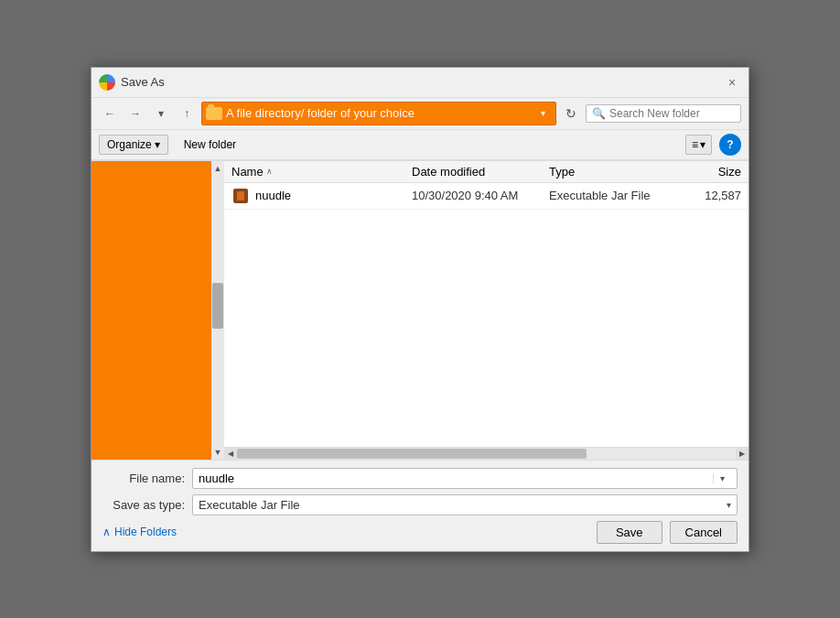 This screenshot has height=618, width=840. What do you see at coordinates (709, 196) in the screenshot?
I see `file-size: 12,587` at bounding box center [709, 196].